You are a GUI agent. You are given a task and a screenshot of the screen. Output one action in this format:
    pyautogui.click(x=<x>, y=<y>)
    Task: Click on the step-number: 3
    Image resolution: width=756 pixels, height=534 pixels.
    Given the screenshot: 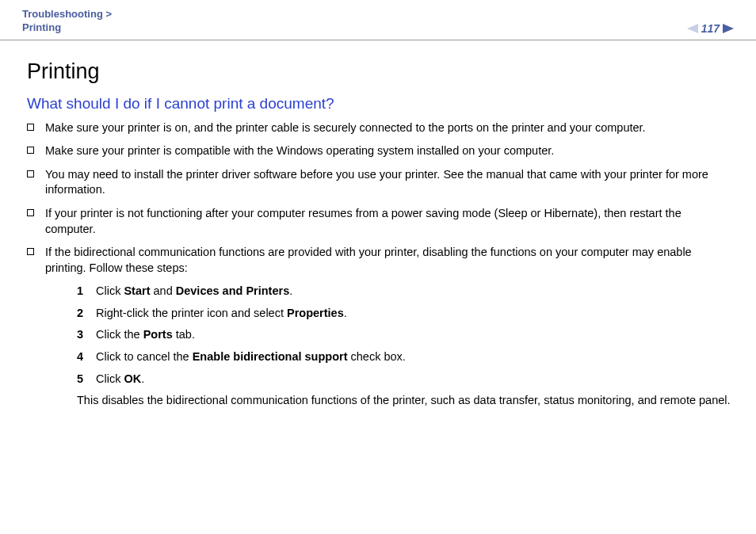 What is the action you would take?
    pyautogui.click(x=86, y=335)
    